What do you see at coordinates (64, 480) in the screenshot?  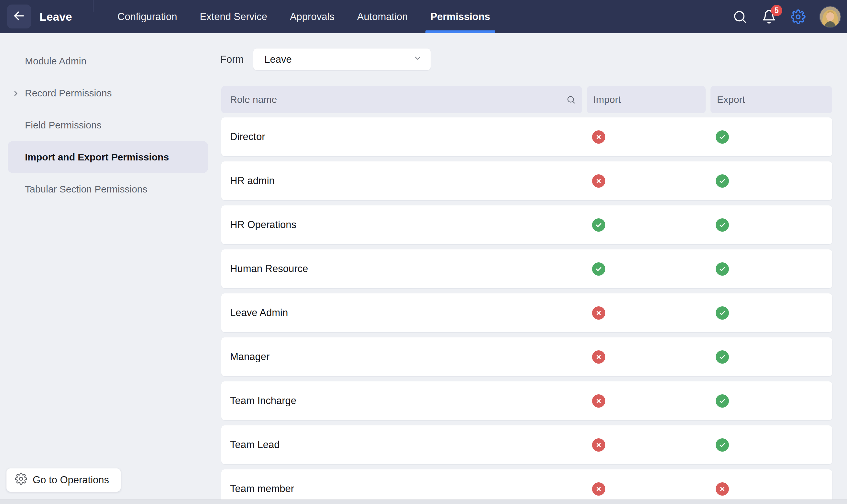 I see `go-to-operations-button: Go to Operations` at bounding box center [64, 480].